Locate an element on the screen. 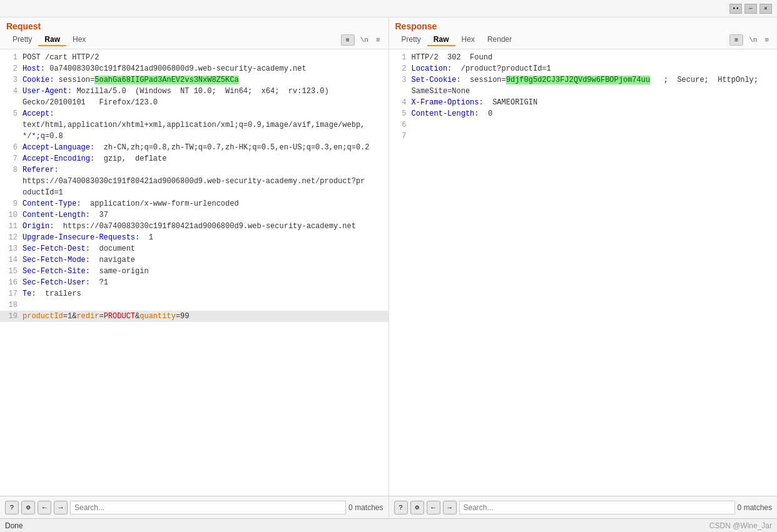  request-line-6: 6 Accept-Language: zh-CN,zh;q=0.8,zh-TW;… is located at coordinates (194, 148).